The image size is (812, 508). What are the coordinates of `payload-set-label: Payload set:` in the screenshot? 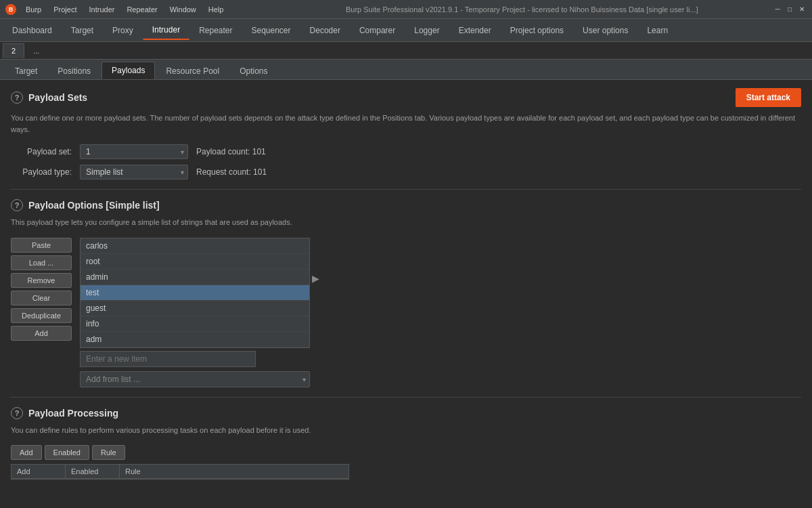 It's located at (41, 152).